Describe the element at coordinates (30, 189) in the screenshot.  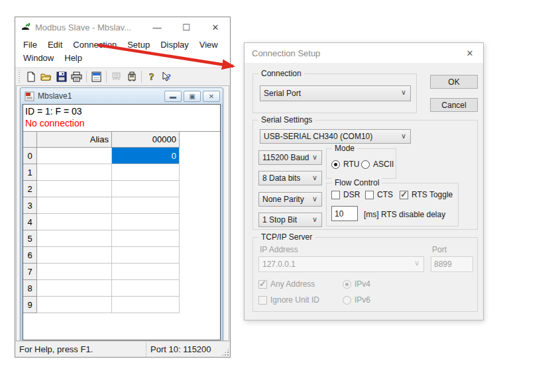
I see `row-header: 2` at that location.